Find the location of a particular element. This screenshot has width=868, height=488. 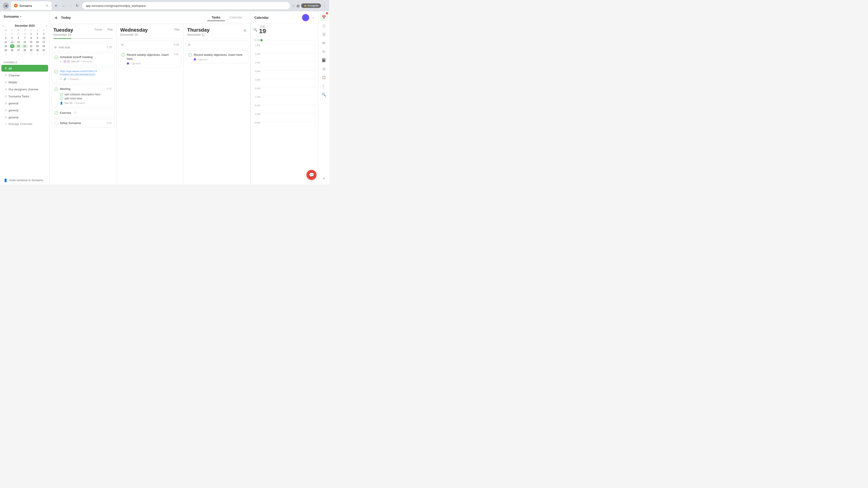

subtask-1-check: ✓ is located at coordinates (61, 94).